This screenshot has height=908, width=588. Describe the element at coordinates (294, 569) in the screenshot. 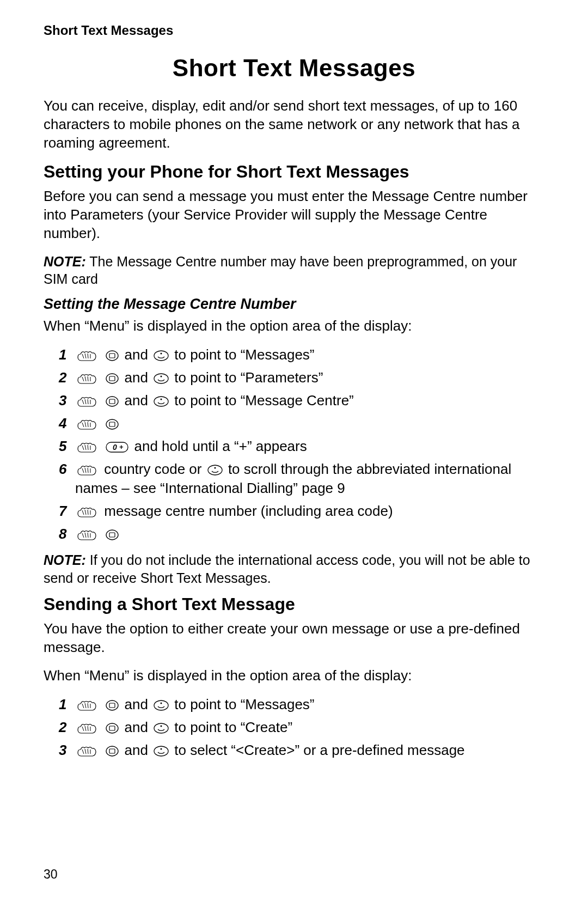

I see `note-2: NOTE: If you do not include the internat…` at that location.